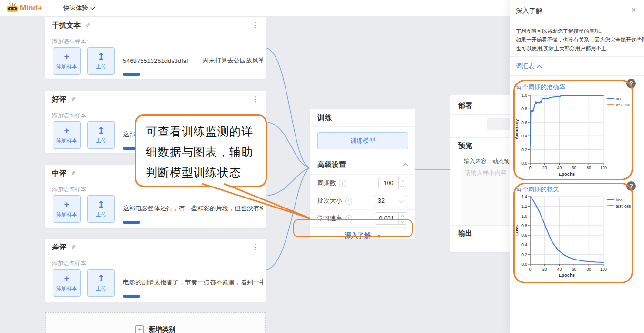  Describe the element at coordinates (155, 323) in the screenshot. I see `add-category-card: + 新增类别` at that location.